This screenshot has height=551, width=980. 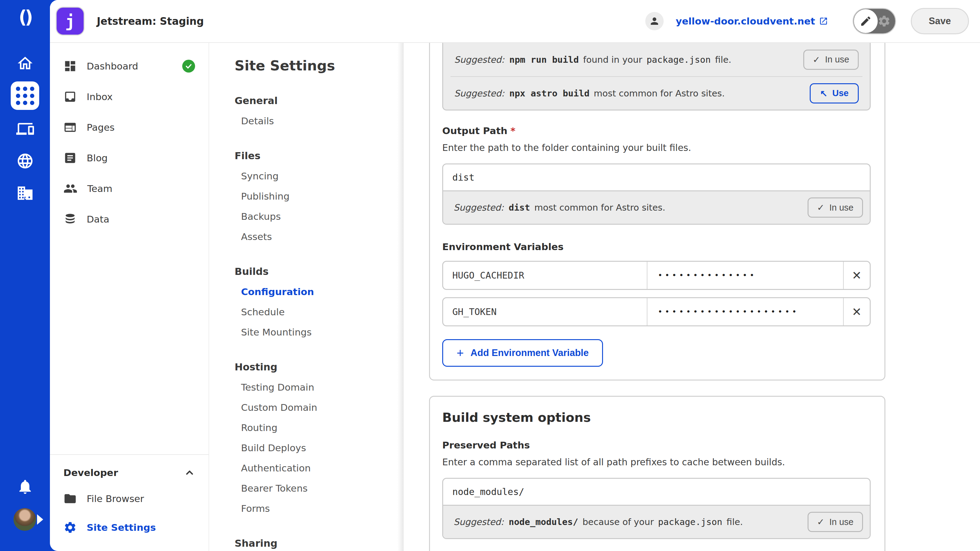 I want to click on suggestion-text: because of your, so click(x=618, y=522).